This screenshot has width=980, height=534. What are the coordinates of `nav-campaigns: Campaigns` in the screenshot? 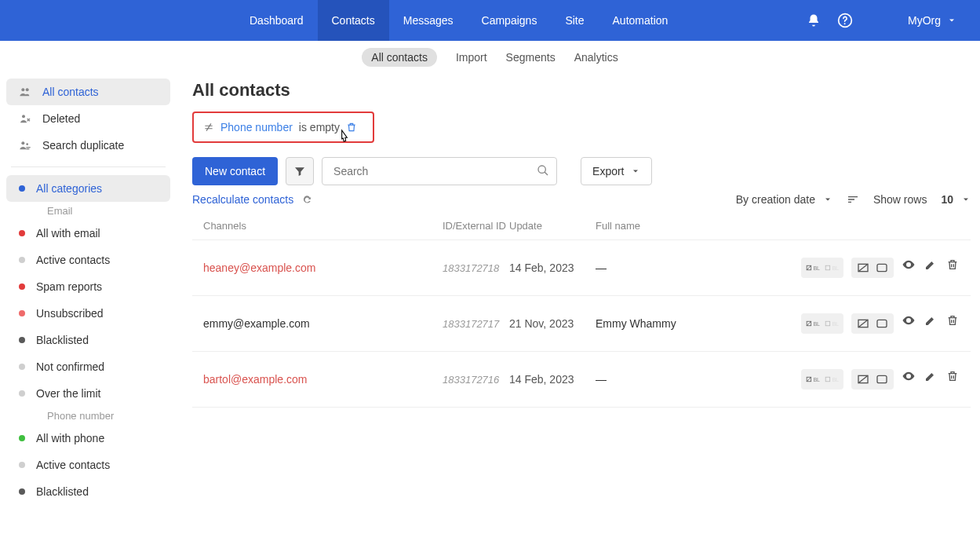 It's located at (510, 20).